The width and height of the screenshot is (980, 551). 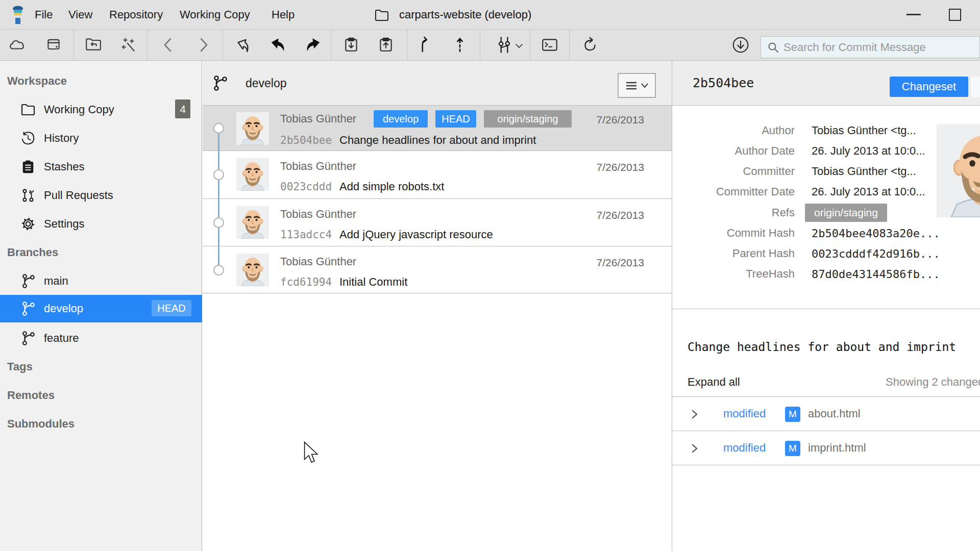 What do you see at coordinates (955, 15) in the screenshot?
I see `maximize-button` at bounding box center [955, 15].